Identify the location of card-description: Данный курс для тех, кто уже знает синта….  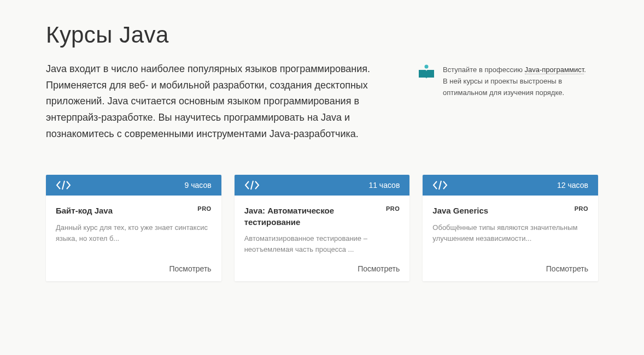
(133, 239).